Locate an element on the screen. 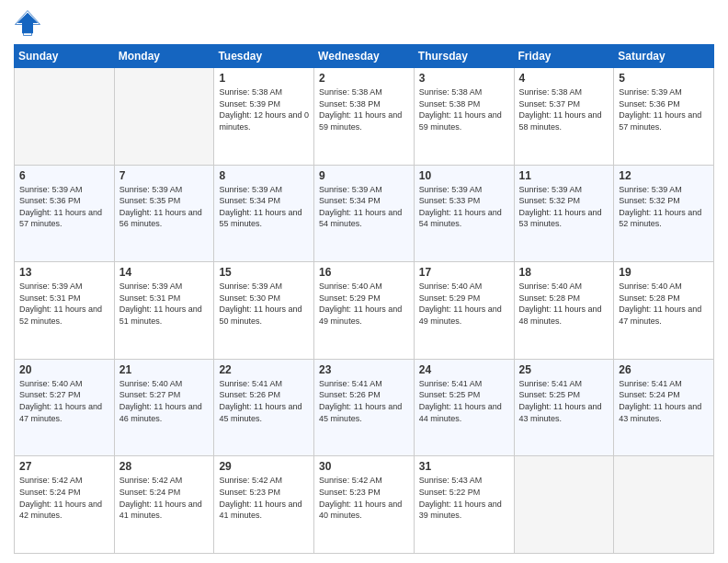 The height and width of the screenshot is (563, 728). calendar-cell: 12Sunrise: 5:39 AM Sunset: 5:32 PM Dayli… is located at coordinates (664, 213).